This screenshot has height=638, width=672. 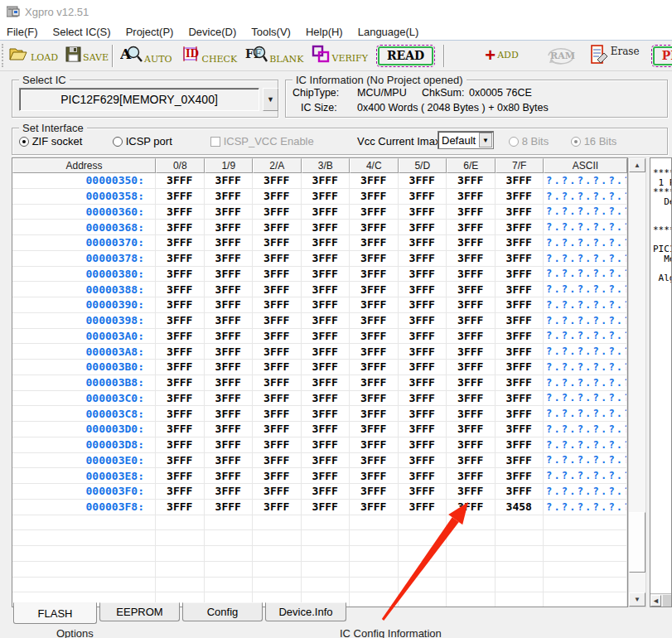 I want to click on hex-table-row, so click(x=320, y=553).